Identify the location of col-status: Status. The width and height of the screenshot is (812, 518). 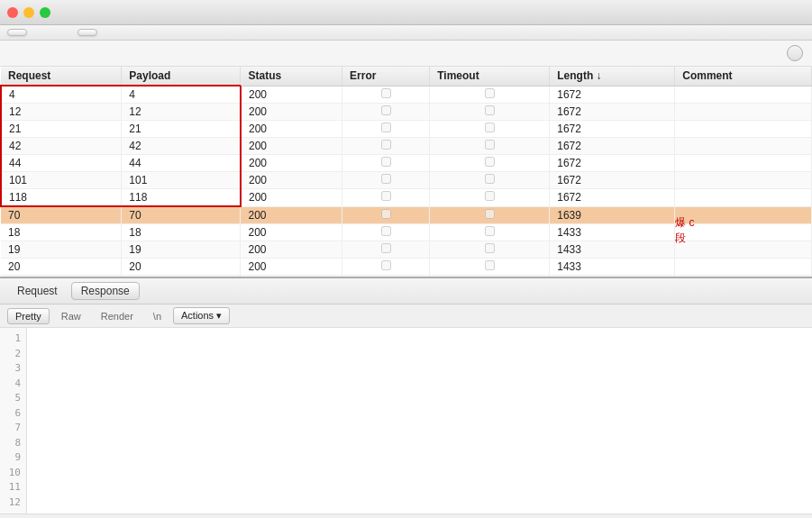
(292, 76).